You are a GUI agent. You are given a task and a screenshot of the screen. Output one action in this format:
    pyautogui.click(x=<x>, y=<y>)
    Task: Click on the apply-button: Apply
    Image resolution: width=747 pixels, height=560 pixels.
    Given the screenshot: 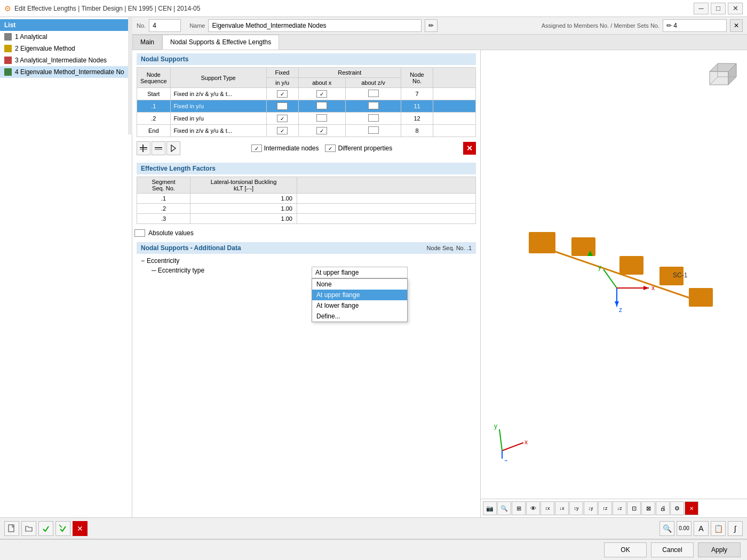 What is the action you would take?
    pyautogui.click(x=719, y=550)
    